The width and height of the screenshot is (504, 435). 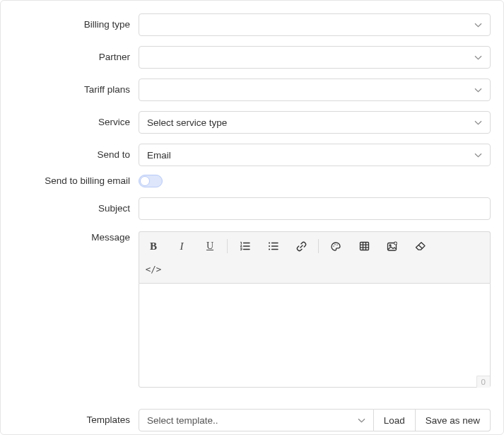 I want to click on row-send-to: Send to Email, so click(x=252, y=155).